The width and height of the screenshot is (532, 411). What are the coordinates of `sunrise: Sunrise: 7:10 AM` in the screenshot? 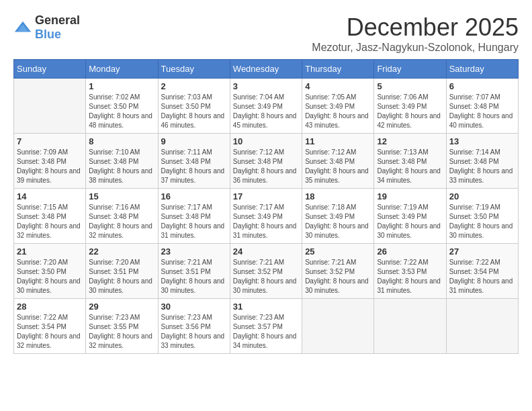 It's located at (114, 152).